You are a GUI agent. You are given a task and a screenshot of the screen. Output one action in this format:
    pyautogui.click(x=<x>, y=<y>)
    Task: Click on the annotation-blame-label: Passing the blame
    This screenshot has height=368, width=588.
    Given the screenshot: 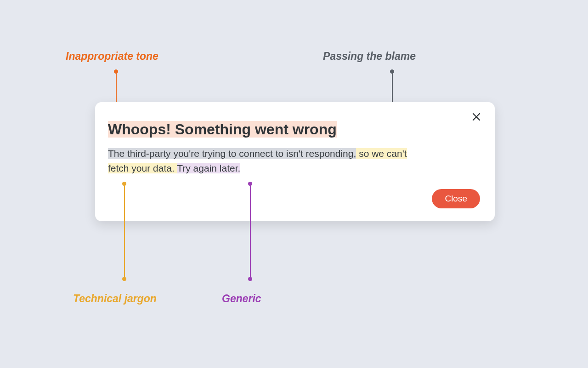 What is the action you would take?
    pyautogui.click(x=369, y=56)
    